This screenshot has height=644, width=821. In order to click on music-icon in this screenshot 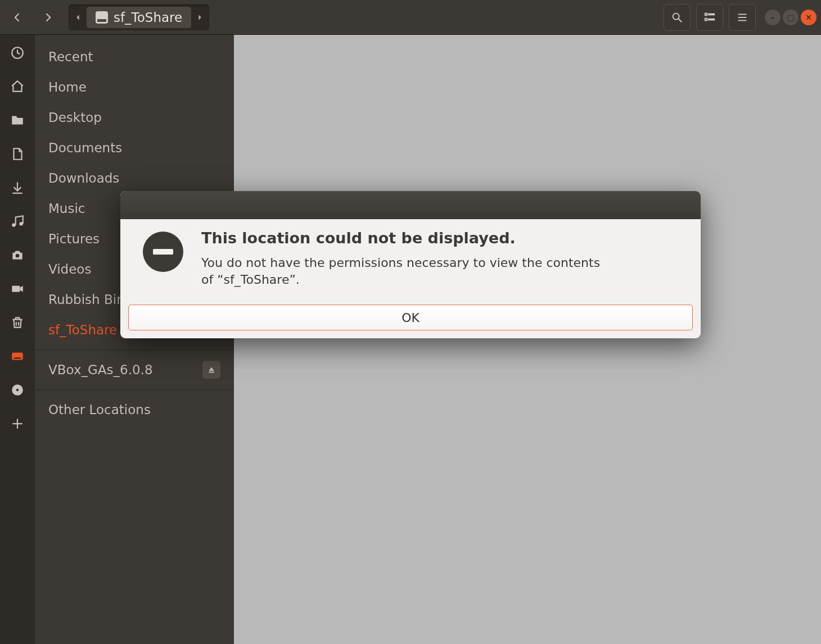, I will do `click(17, 221)`.